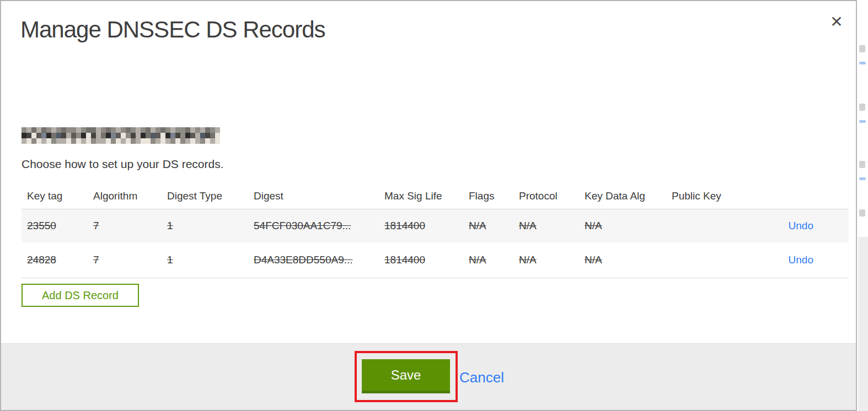 The height and width of the screenshot is (411, 868). I want to click on cell-digest: 54FCF030AA1C79..., so click(319, 226).